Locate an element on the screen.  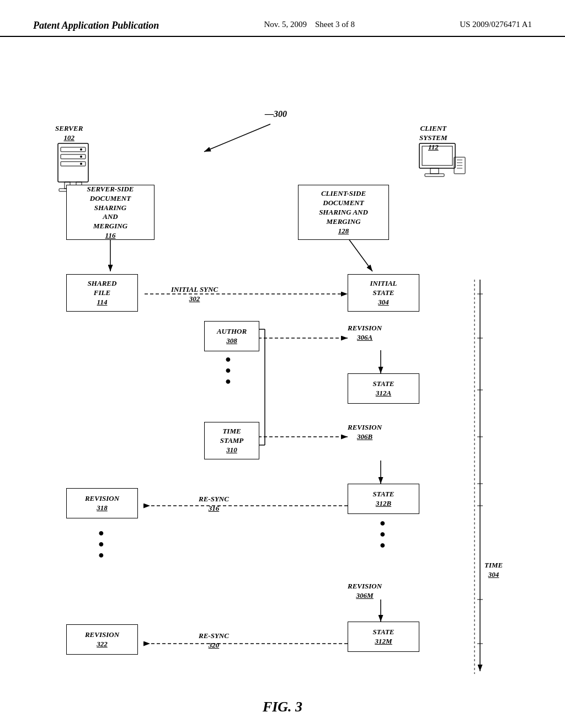
right-dots-1: ●●● is located at coordinates (383, 534).